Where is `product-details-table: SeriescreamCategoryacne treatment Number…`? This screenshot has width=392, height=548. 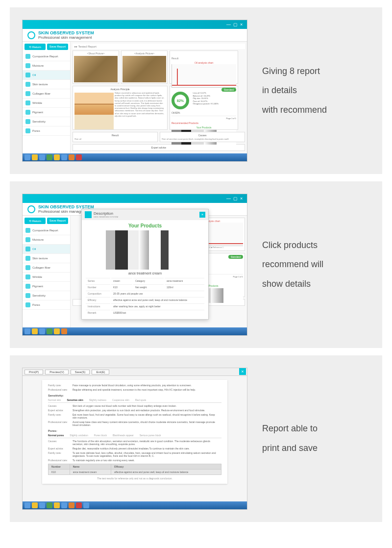
product-details-table: SeriescreamCategoryacne treatment Number… is located at coordinates (145, 297).